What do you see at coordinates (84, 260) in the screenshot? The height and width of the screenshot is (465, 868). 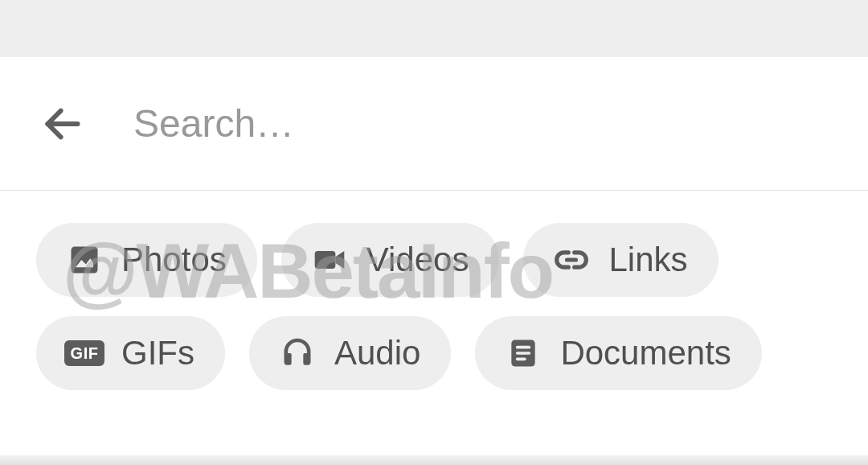 I see `photo-icon` at bounding box center [84, 260].